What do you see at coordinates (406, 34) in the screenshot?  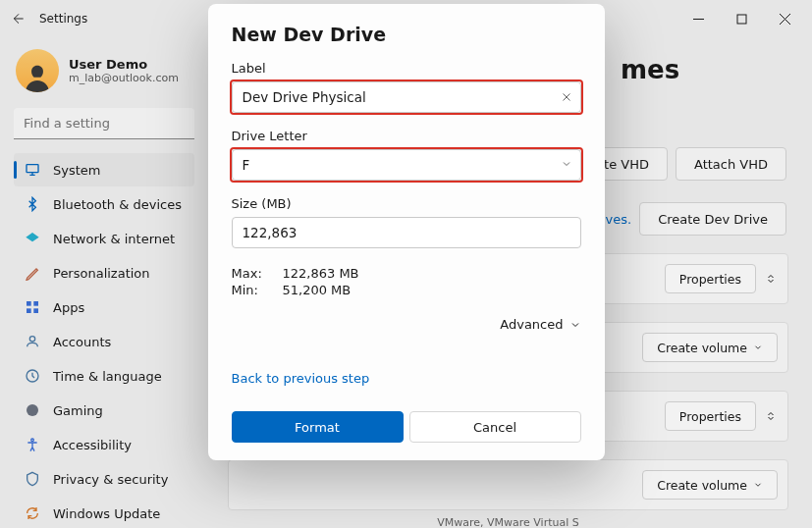 I see `modal-title: New Dev Drive` at bounding box center [406, 34].